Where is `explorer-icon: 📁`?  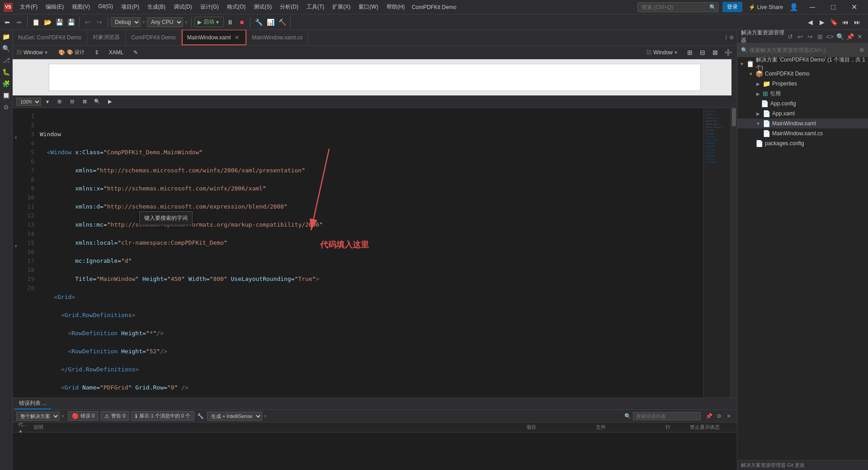 explorer-icon: 📁 is located at coordinates (6, 37).